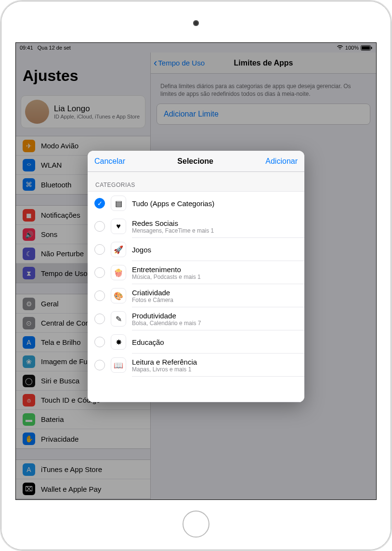 The height and width of the screenshot is (551, 392). Describe the element at coordinates (196, 23) in the screenshot. I see `camera-dot` at that location.